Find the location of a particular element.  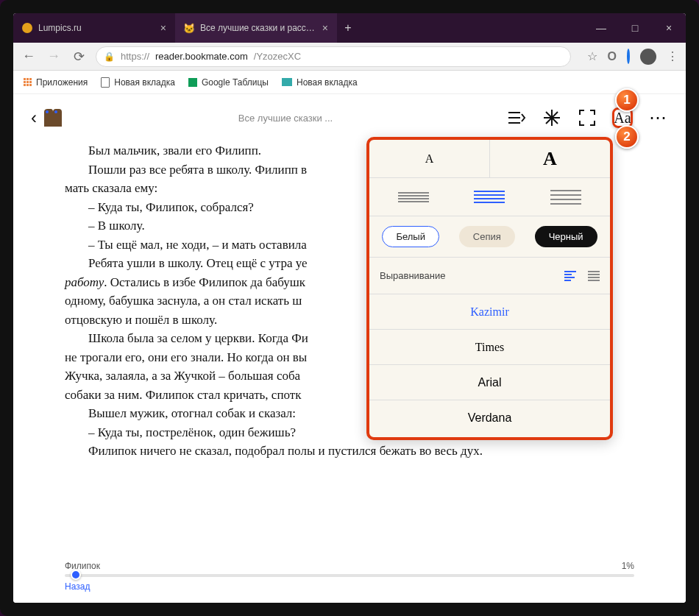

bookmate-logo is located at coordinates (53, 118).